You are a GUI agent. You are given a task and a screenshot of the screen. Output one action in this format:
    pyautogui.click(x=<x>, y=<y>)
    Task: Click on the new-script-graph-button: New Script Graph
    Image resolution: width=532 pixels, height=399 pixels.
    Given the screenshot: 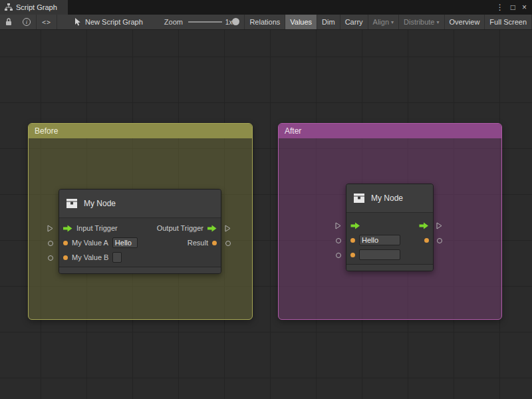 What is the action you would take?
    pyautogui.click(x=109, y=22)
    